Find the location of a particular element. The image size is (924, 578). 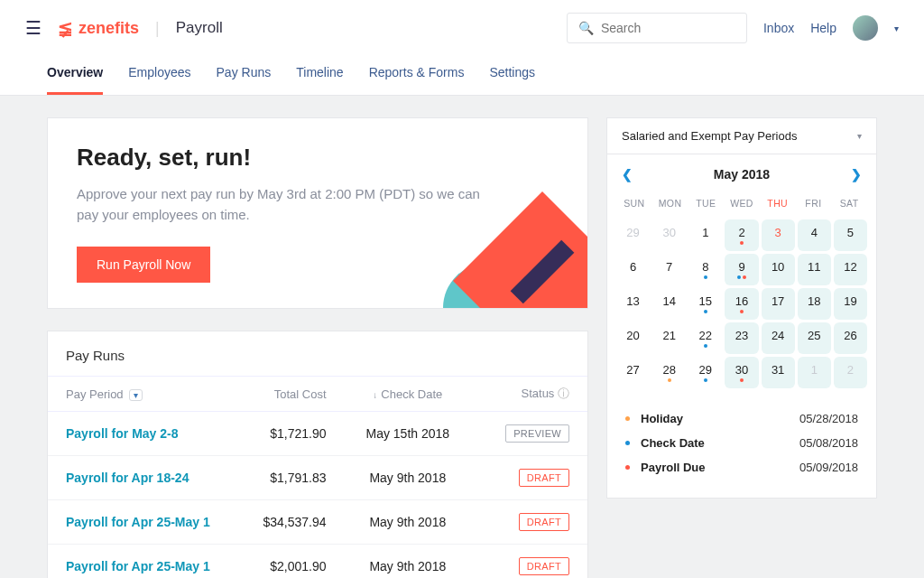

payrun-link: Payroll for May 2-8 is located at coordinates (143, 434).